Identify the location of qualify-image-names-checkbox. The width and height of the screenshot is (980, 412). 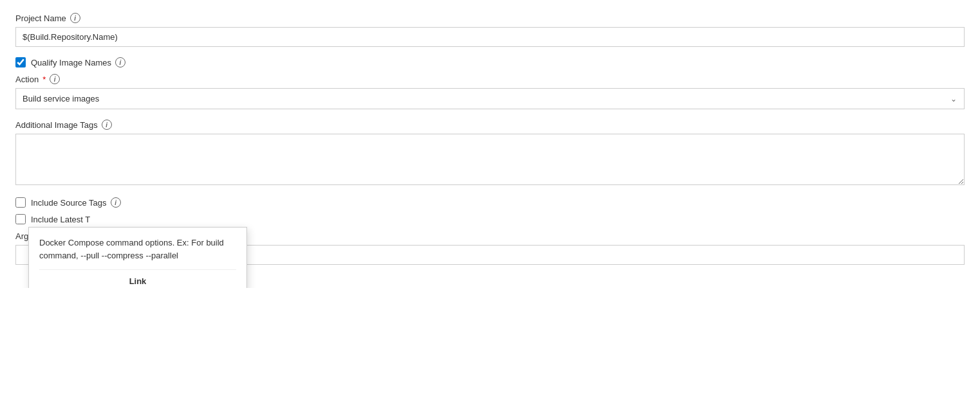
(21, 62).